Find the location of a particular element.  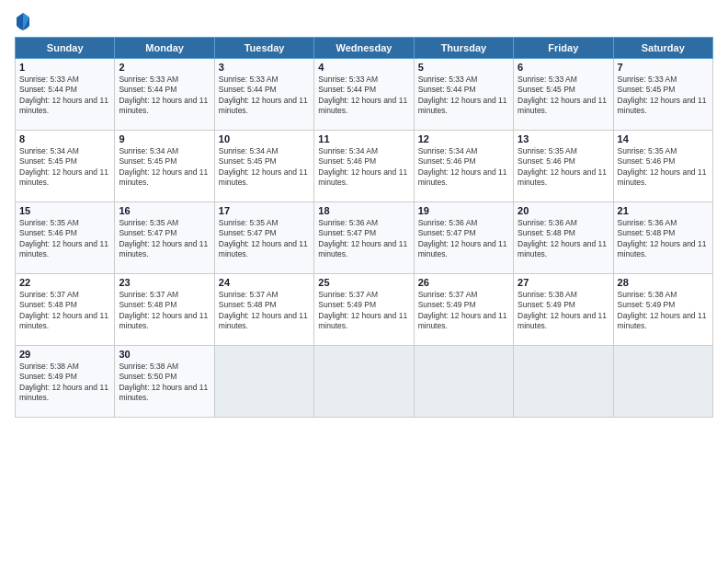

day-number: 22 is located at coordinates (64, 282).